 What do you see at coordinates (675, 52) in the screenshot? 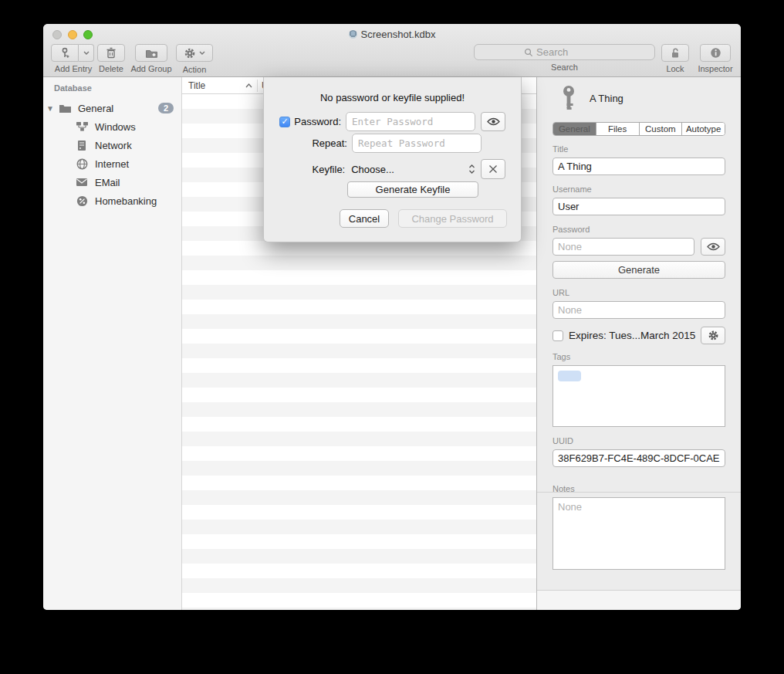
I see `lock-button` at bounding box center [675, 52].